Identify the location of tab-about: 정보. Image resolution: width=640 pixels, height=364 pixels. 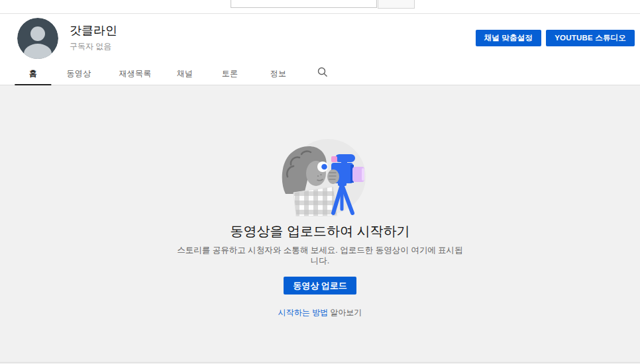
(278, 77).